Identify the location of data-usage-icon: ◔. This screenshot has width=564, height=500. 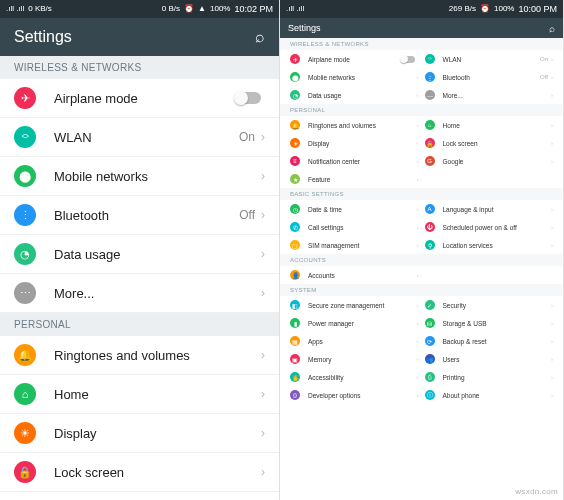
(295, 95).